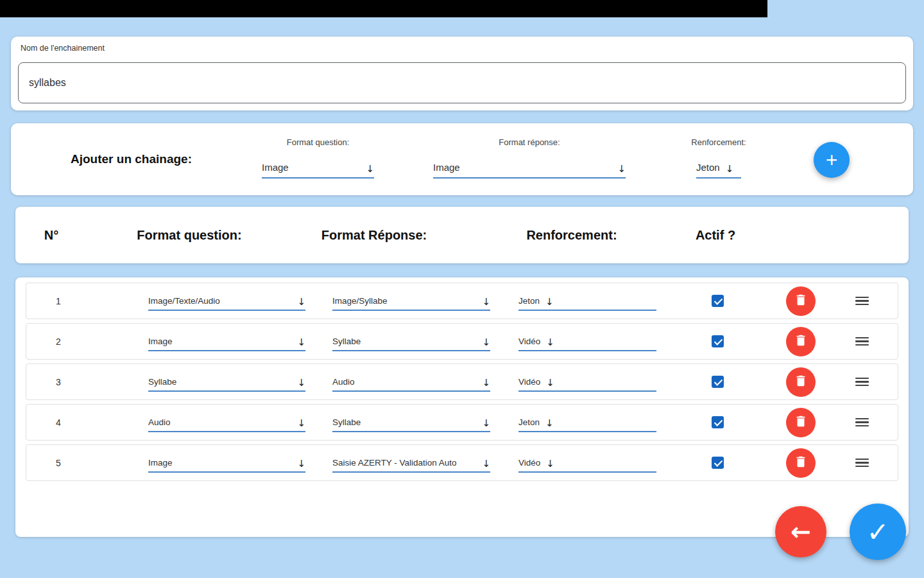 The image size is (924, 578). What do you see at coordinates (462, 423) in the screenshot?
I see `table-row: 4 Audio ↓ Syllabe ↓ Jeton ↓` at bounding box center [462, 423].